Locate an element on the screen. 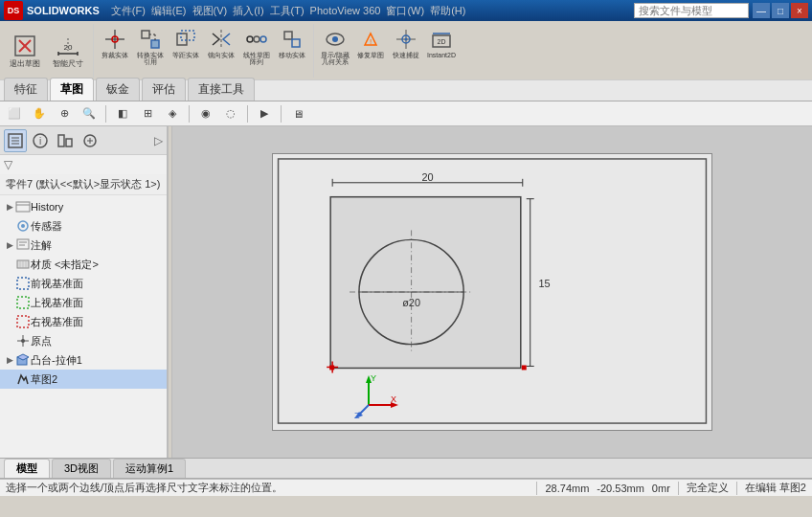  render-button: ▶ is located at coordinates (264, 114).